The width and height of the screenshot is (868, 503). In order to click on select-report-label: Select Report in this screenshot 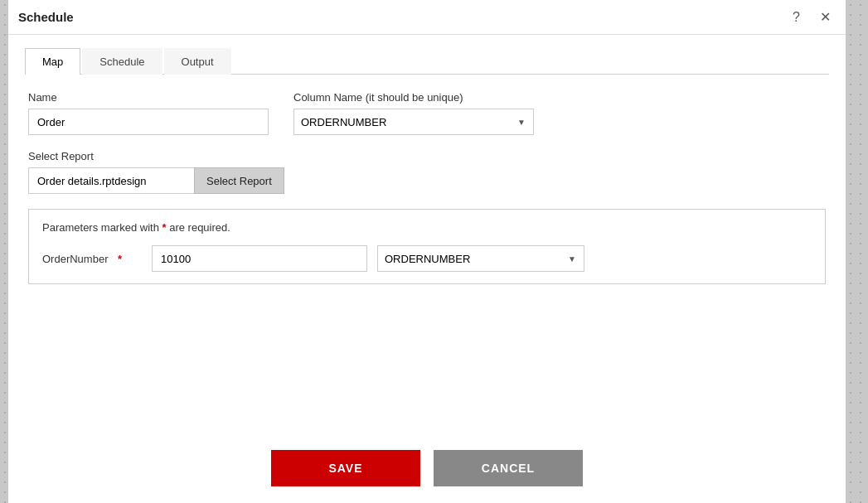, I will do `click(427, 156)`.